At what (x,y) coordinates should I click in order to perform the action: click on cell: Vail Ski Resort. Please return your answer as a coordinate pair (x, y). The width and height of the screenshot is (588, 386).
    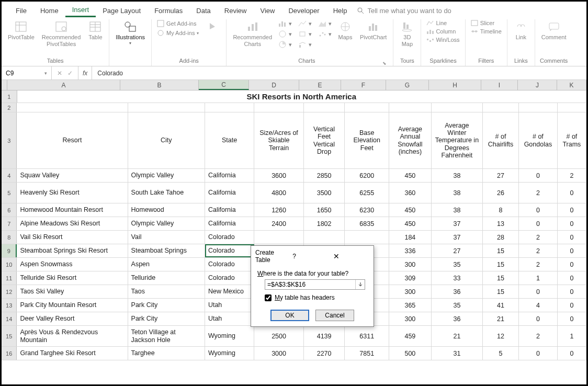
    Looking at the image, I should click on (72, 237).